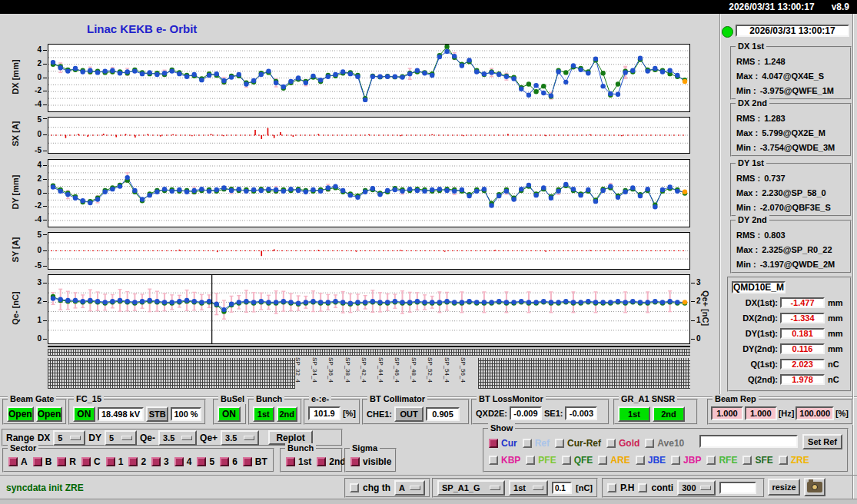  Describe the element at coordinates (370, 462) in the screenshot. I see `sigma-item-visible: visible` at that location.